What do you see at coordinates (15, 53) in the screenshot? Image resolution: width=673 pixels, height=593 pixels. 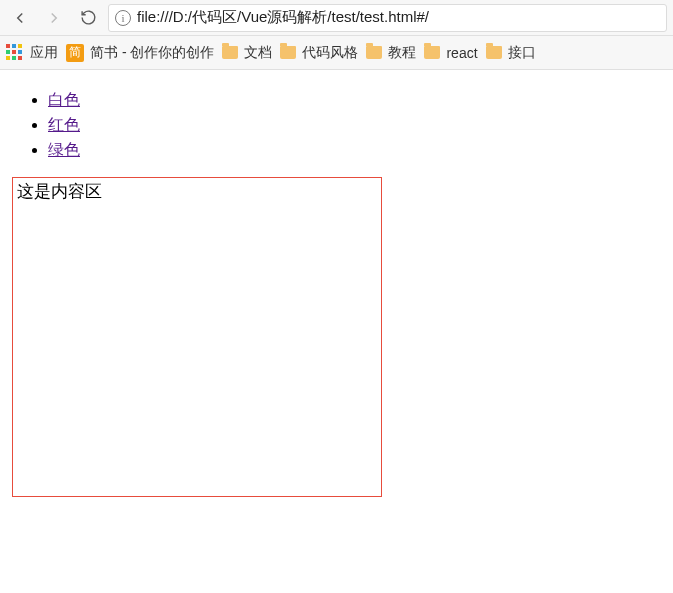 I see `apps-grid-icon` at bounding box center [15, 53].